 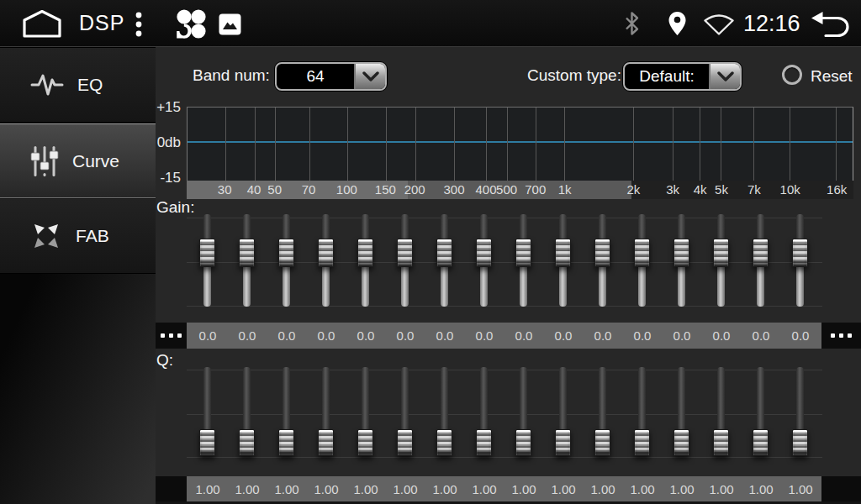 I want to click on apps-clover-icon, so click(x=192, y=24).